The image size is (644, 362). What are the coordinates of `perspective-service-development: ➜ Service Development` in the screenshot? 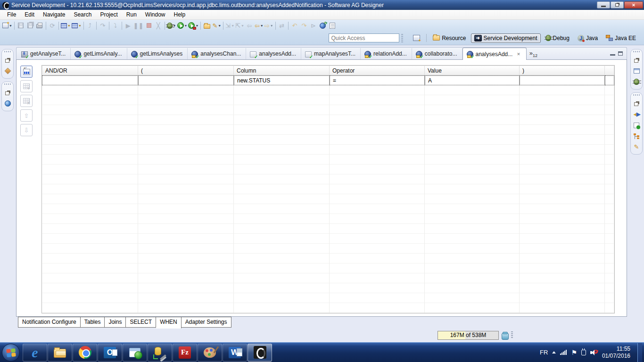 It's located at (506, 38).